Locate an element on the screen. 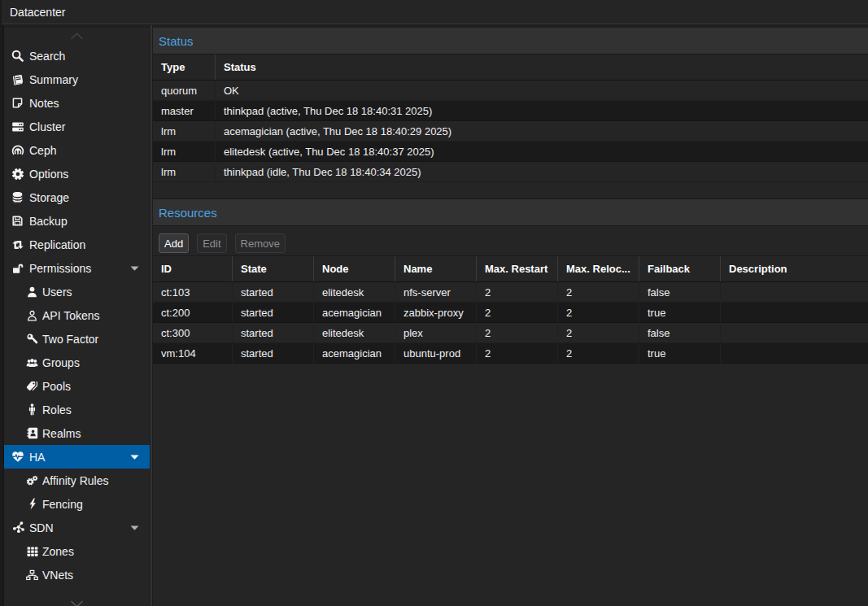 This screenshot has width=868, height=606. edit-button: Edit is located at coordinates (212, 243).